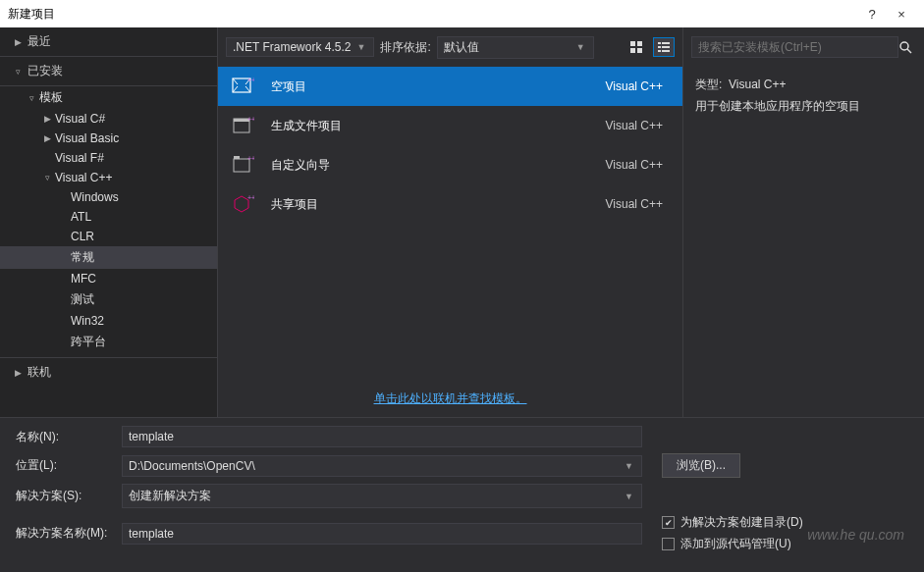 Image resolution: width=924 pixels, height=572 pixels. What do you see at coordinates (450, 204) in the screenshot?
I see `template-item-3: ++共享项目Visual C++` at bounding box center [450, 204].